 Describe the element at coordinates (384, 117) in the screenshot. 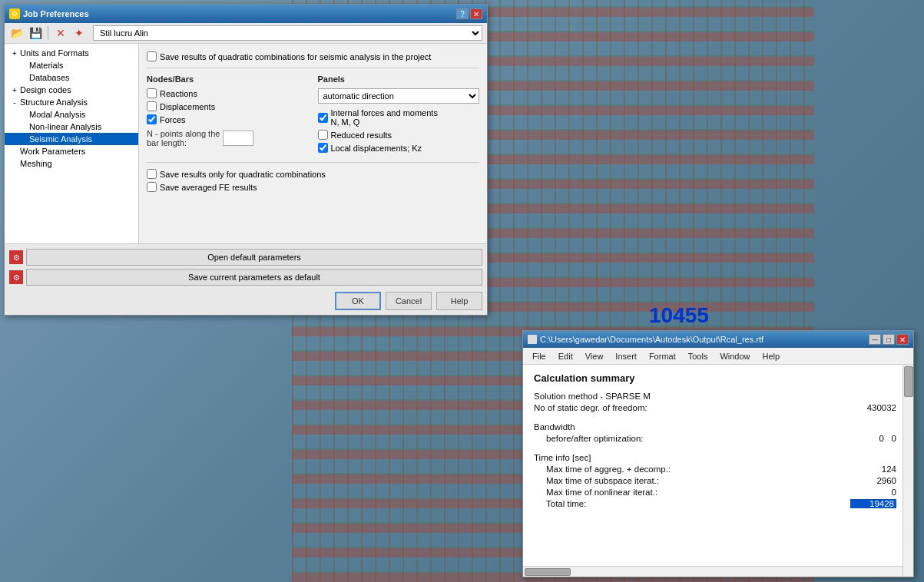

I see `internal-forces-label: Internal forces and momentsN, M, Q` at that location.